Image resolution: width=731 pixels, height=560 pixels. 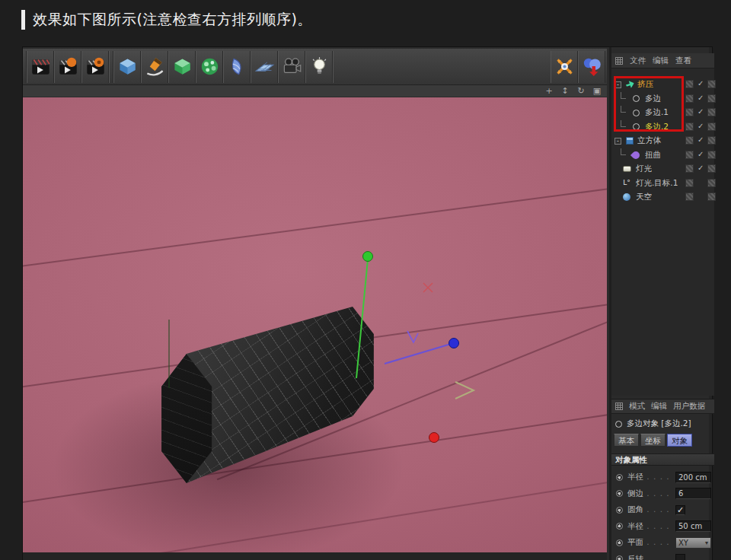 What do you see at coordinates (662, 494) in the screenshot?
I see `field-sides: 侧边` at bounding box center [662, 494].